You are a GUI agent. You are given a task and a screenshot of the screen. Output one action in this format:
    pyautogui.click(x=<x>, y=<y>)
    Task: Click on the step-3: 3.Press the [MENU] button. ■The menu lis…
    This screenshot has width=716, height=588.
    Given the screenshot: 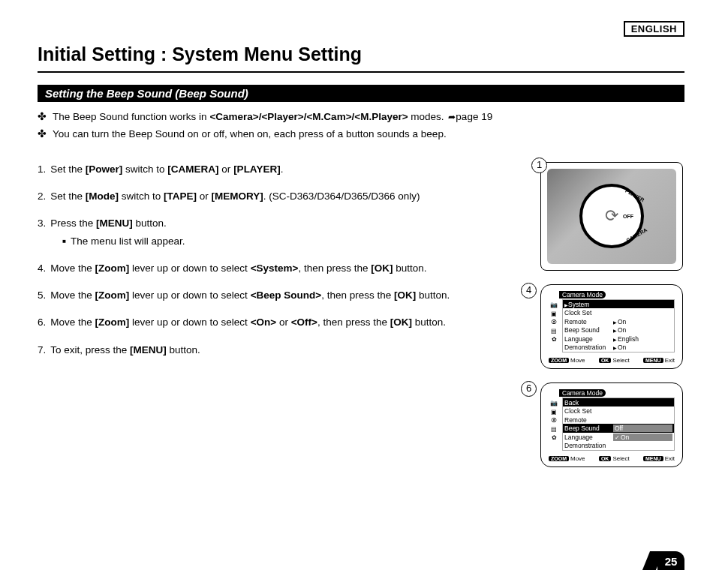 What is the action you would take?
    pyautogui.click(x=271, y=232)
    